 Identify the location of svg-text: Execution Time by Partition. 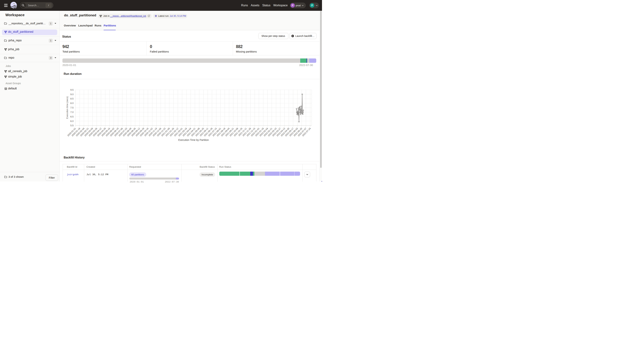
(194, 140).